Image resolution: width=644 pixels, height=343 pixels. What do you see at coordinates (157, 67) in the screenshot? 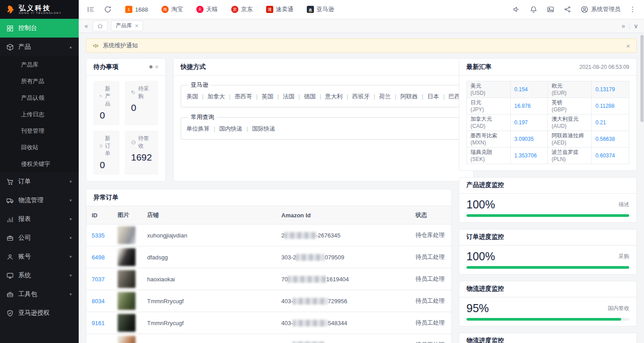
I see `carousel-dot` at bounding box center [157, 67].